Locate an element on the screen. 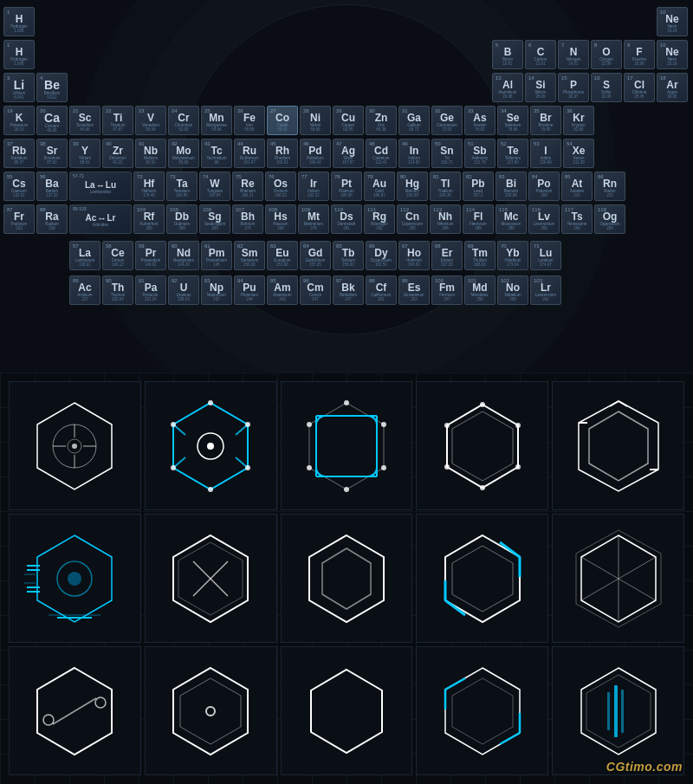  element-Md: 101MdMendelev.258 is located at coordinates (480, 290).